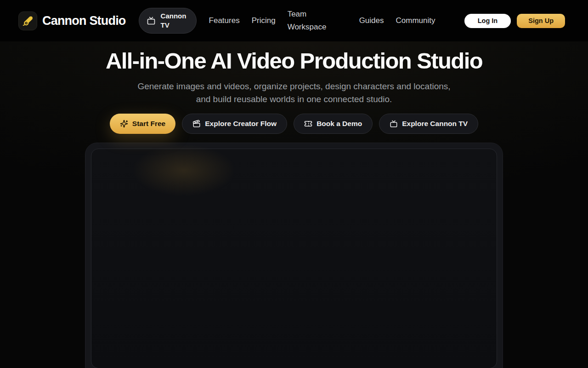  Describe the element at coordinates (541, 21) in the screenshot. I see `signup-button: Sign Up` at that location.